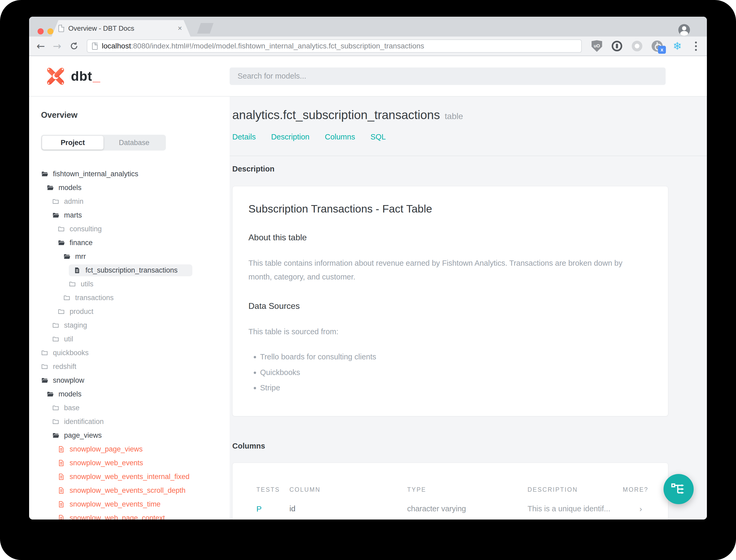 Image resolution: width=736 pixels, height=560 pixels. What do you see at coordinates (273, 509) in the screenshot?
I see `tests-badge: P` at bounding box center [273, 509].